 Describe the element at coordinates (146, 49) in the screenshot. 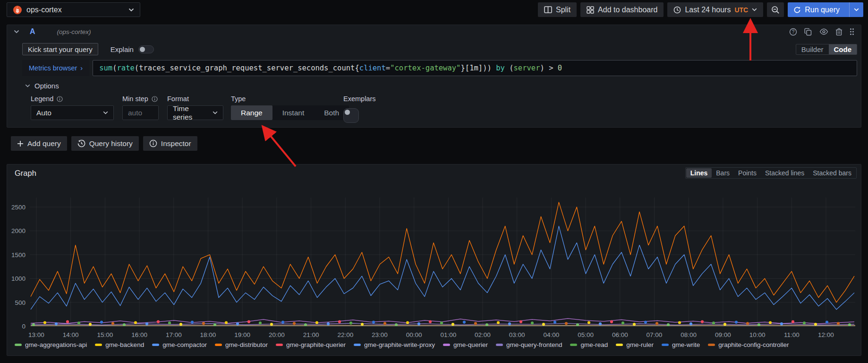

I see `explain-toggle` at that location.